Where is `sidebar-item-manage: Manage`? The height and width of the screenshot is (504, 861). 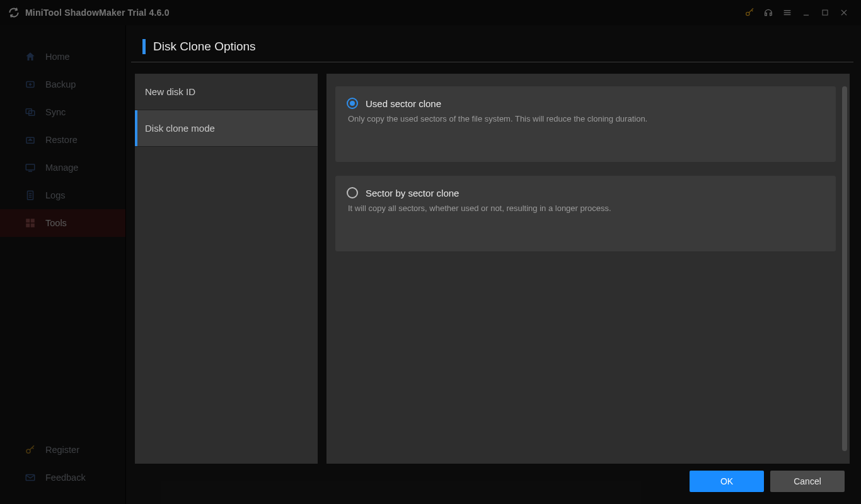 sidebar-item-manage: Manage is located at coordinates (63, 168).